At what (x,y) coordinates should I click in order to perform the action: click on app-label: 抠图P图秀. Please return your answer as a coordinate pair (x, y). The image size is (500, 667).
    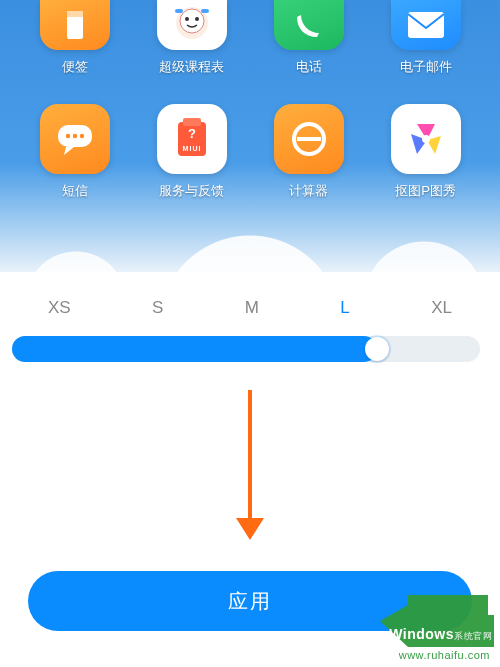
    Looking at the image, I should click on (426, 191).